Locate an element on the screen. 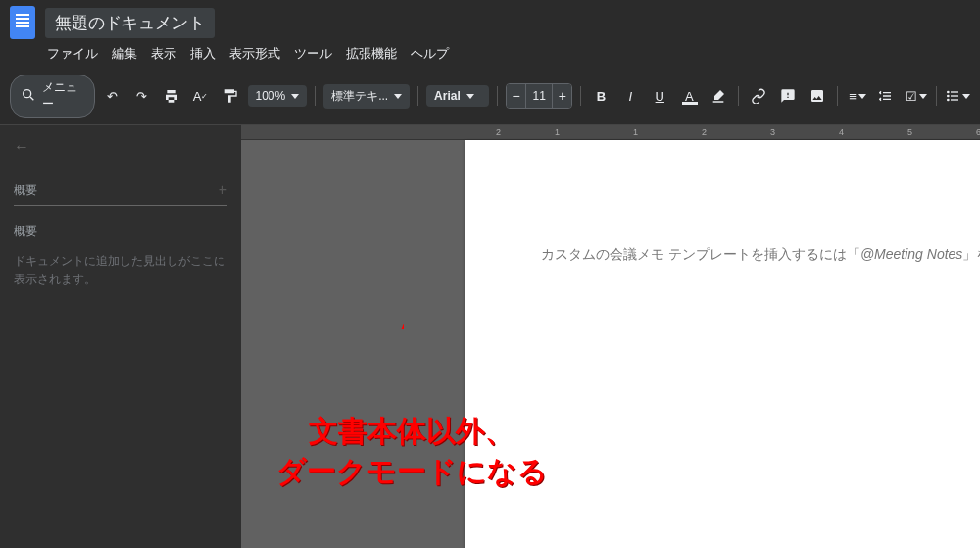 The image size is (980, 548). template-hint: カスタムの会議メモ テンプレートを挿入するには「@Meeting Notes」を… is located at coordinates (760, 255).